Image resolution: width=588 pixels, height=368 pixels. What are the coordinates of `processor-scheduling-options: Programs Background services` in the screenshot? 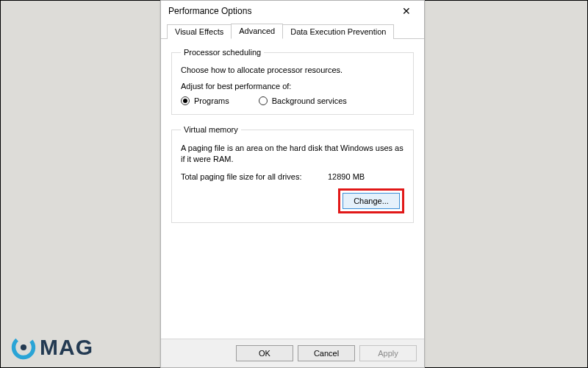 It's located at (293, 101).